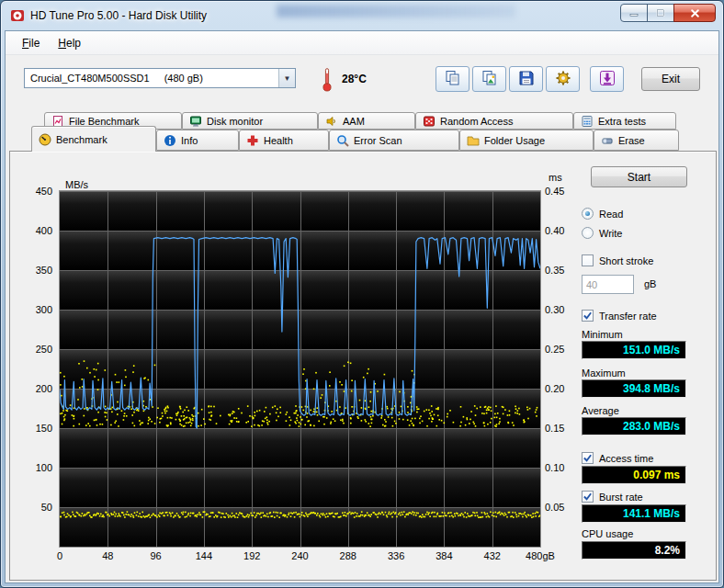  I want to click on x-axis-tick: 336, so click(396, 556).